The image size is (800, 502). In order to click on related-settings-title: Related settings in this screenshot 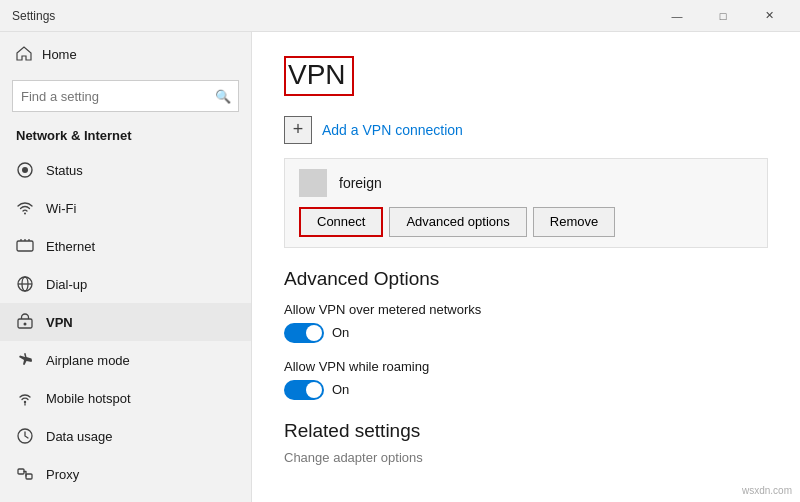, I will do `click(526, 431)`.